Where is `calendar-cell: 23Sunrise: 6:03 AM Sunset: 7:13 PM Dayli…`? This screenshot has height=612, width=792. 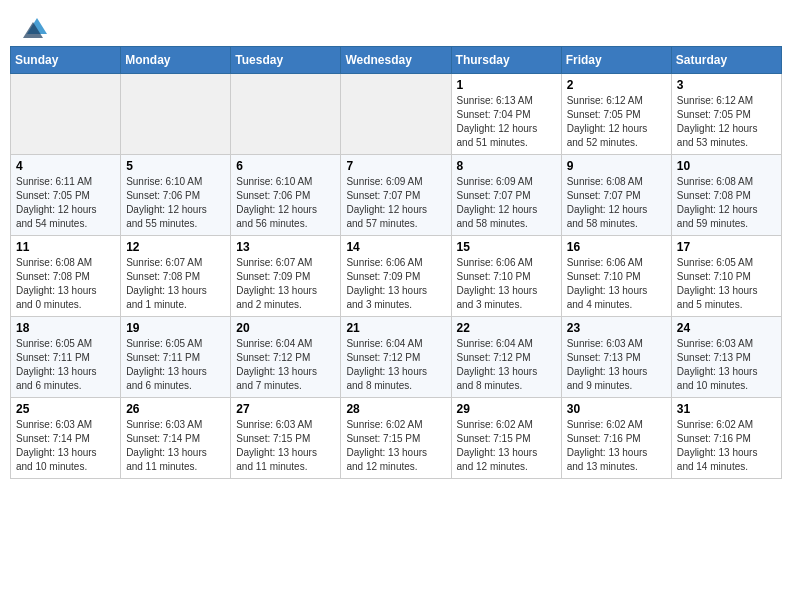
calendar-cell: 23Sunrise: 6:03 AM Sunset: 7:13 PM Dayli… is located at coordinates (616, 358).